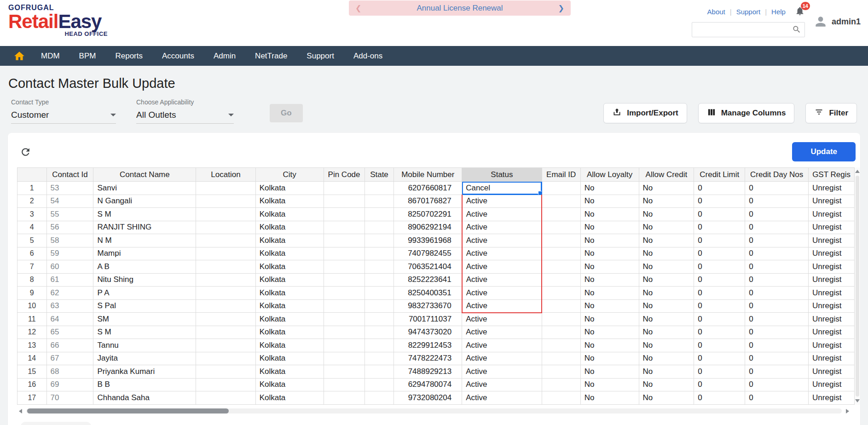  I want to click on col-header-state: State, so click(379, 175).